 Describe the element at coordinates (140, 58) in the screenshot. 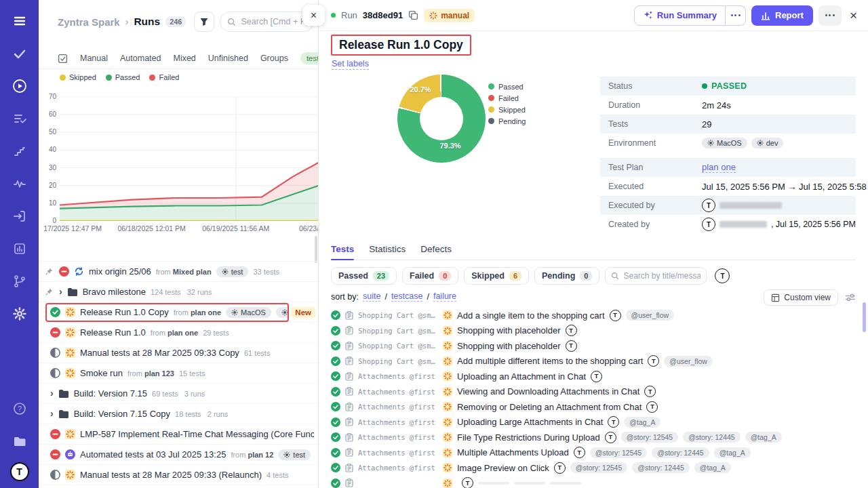

I see `tab-automated: Automated` at that location.